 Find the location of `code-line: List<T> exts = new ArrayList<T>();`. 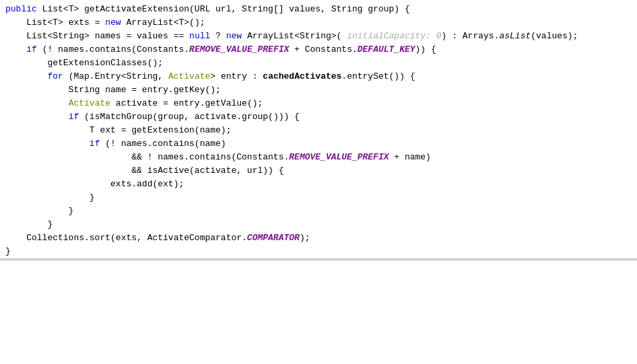

code-line: List<T> exts = new ArrayList<T>(); is located at coordinates (318, 23).